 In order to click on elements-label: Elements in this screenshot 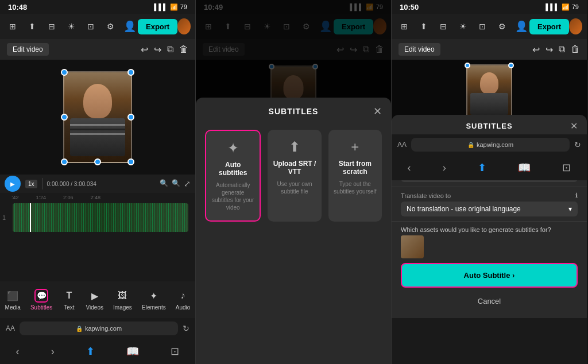, I will do `click(154, 308)`.